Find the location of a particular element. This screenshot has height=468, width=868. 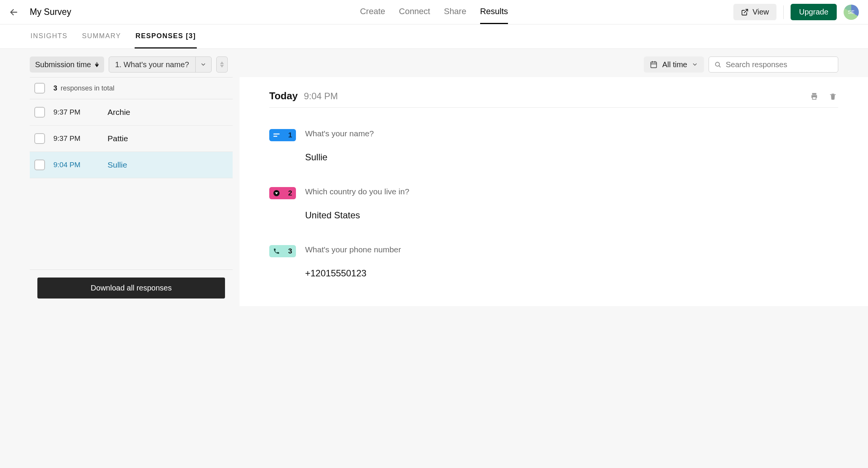

delete-button is located at coordinates (833, 96).